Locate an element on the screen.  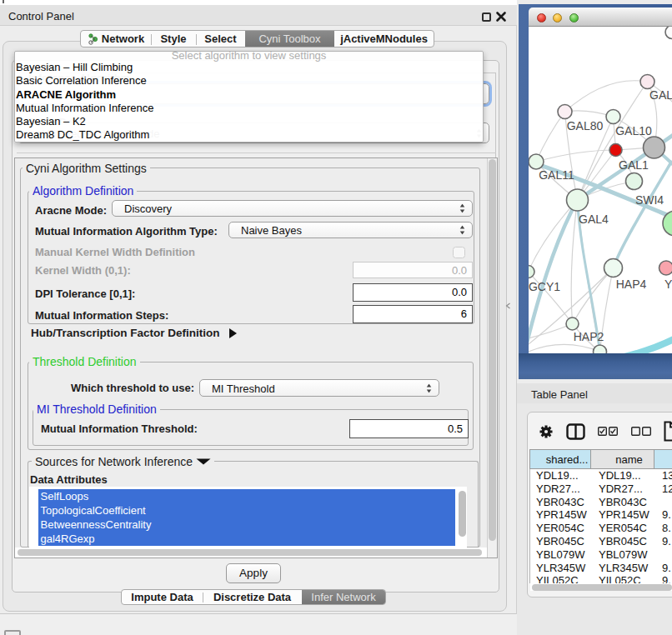
svg-text: GCY1 is located at coordinates (544, 287).